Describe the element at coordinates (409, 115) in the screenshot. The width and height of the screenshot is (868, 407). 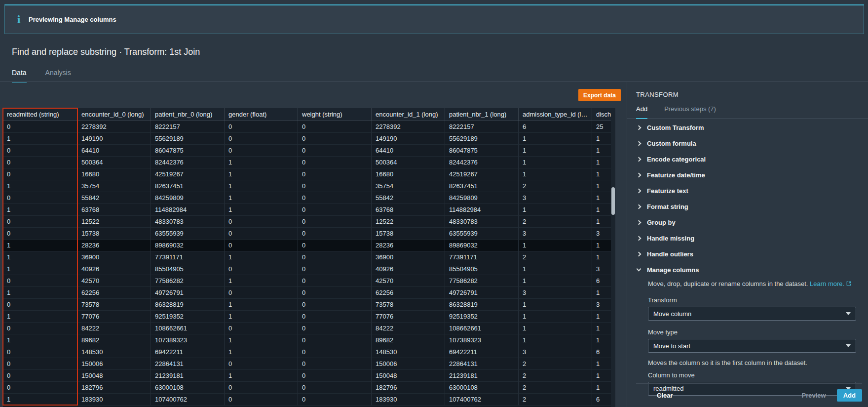
I see `column-header: encounter_id_1 (long)` at that location.